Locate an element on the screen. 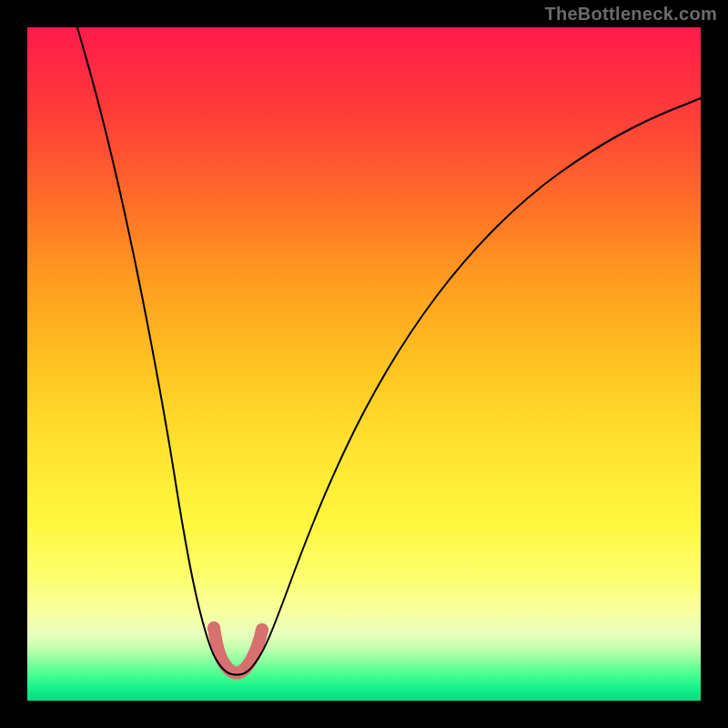  optimal-endpoint-left is located at coordinates (214, 628).